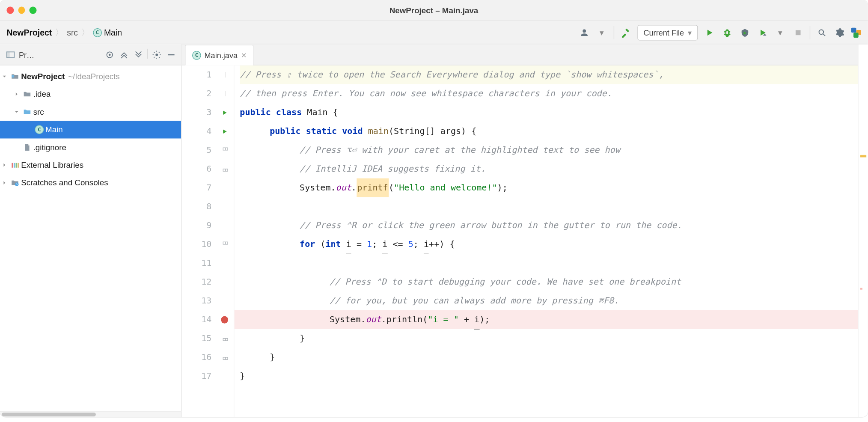  What do you see at coordinates (822, 32) in the screenshot?
I see `search-everywhere-icon` at bounding box center [822, 32].